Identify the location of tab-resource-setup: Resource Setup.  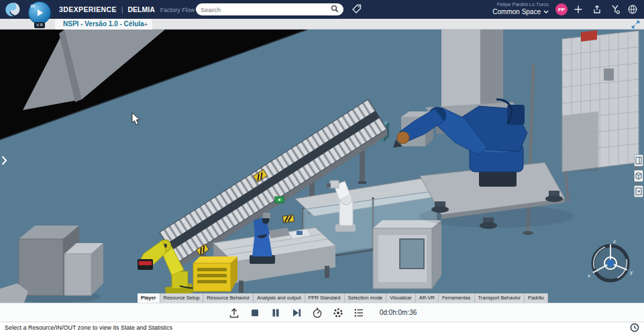
(182, 298).